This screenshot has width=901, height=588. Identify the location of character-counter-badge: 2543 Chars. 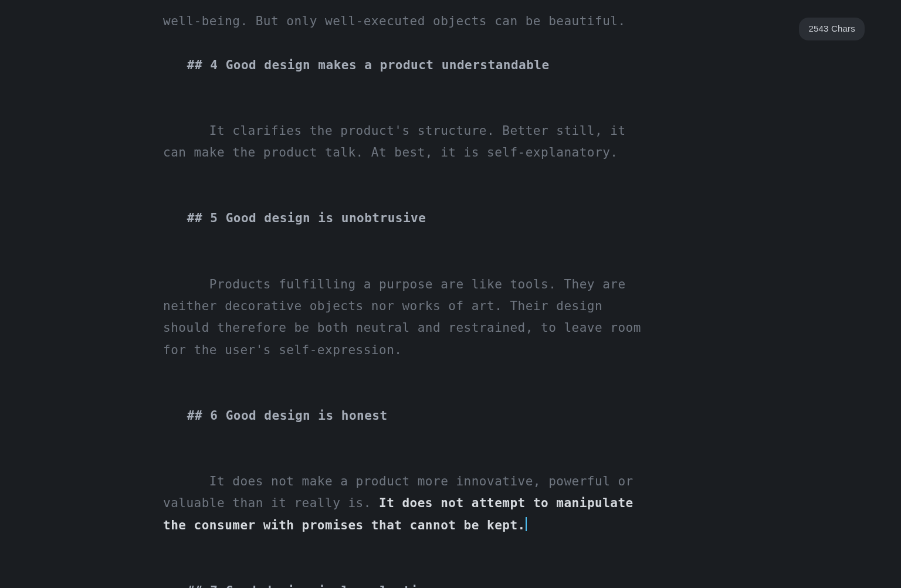
(832, 29).